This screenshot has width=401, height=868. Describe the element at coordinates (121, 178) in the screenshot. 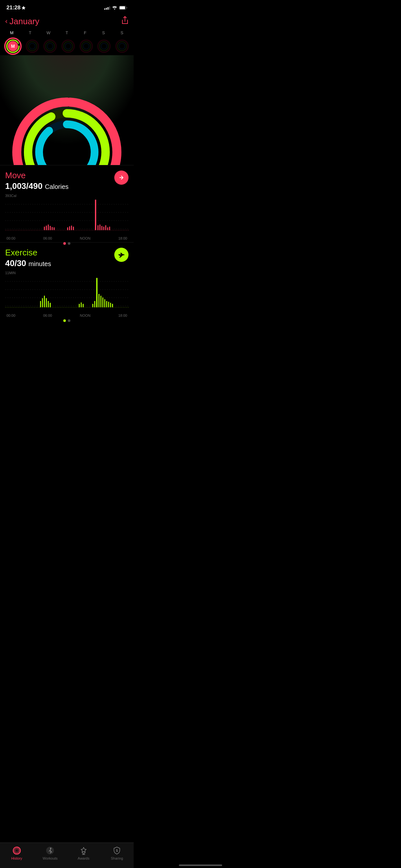

I see `move-detail-button` at that location.